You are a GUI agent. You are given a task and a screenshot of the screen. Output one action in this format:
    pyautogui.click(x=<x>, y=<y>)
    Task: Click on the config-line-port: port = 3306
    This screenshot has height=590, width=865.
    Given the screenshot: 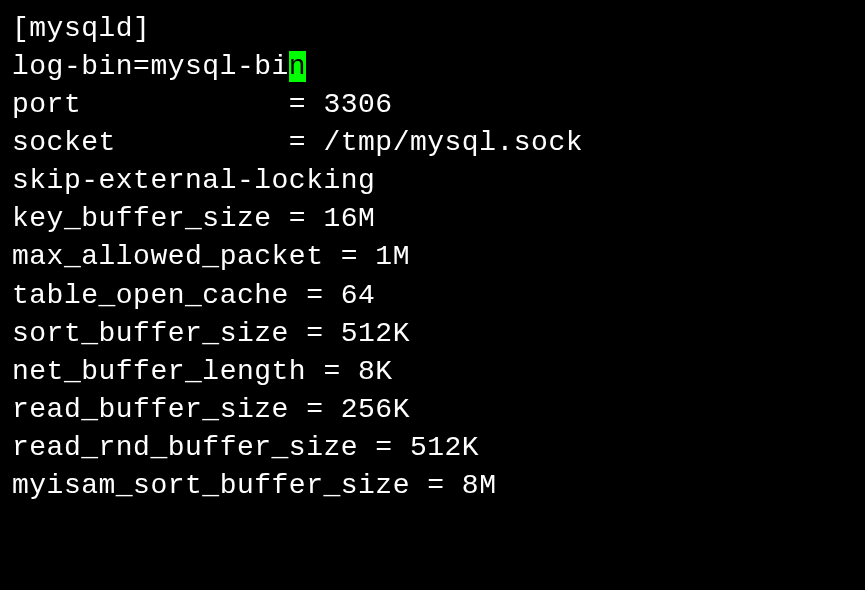 What is the action you would take?
    pyautogui.click(x=432, y=105)
    